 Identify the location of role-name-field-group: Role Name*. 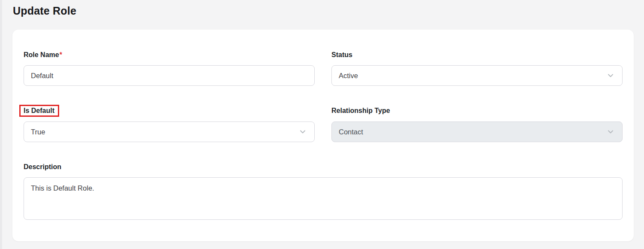
(169, 69).